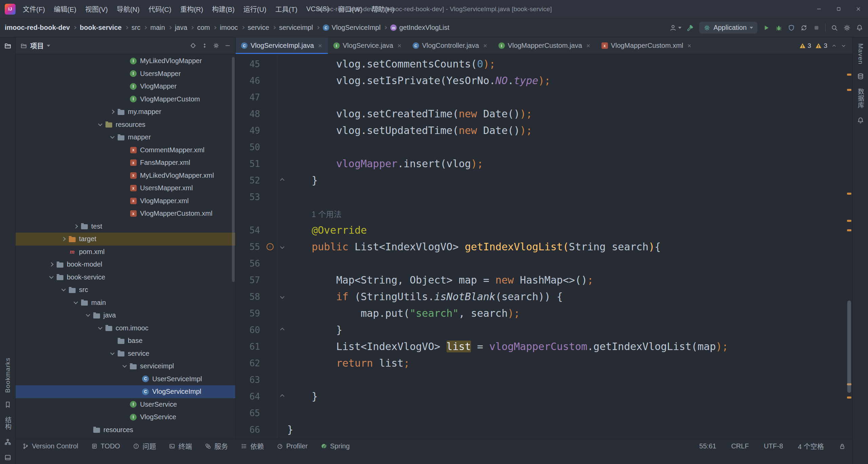 This screenshot has width=868, height=464. Describe the element at coordinates (292, 446) in the screenshot. I see `statusbar-profiler-button: Profiler` at that location.